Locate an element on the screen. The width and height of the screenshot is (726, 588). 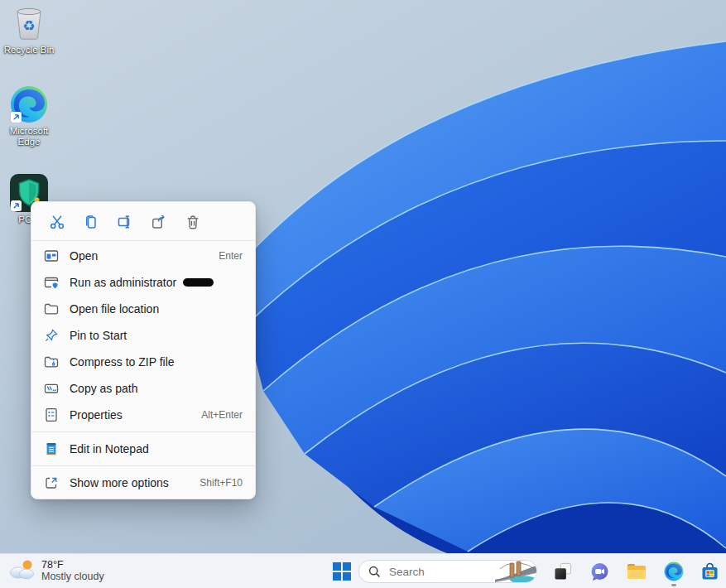
zip-folder-icon is located at coordinates (51, 362).